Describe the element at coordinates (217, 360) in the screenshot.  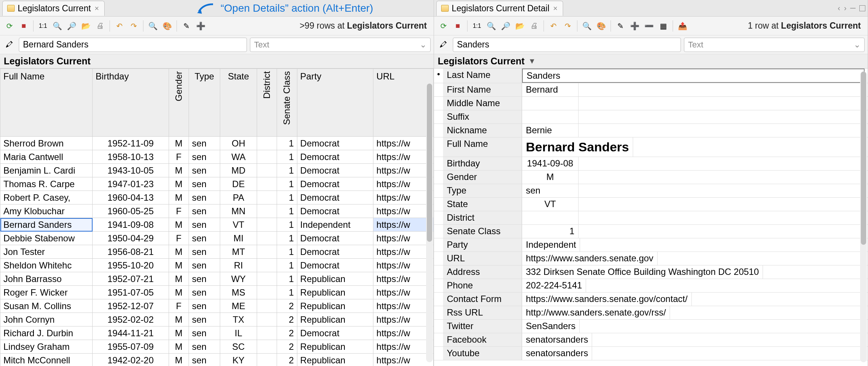
I see `table-row: Mitch McConnell1942-02-20MsenKY2Republic…` at that location.